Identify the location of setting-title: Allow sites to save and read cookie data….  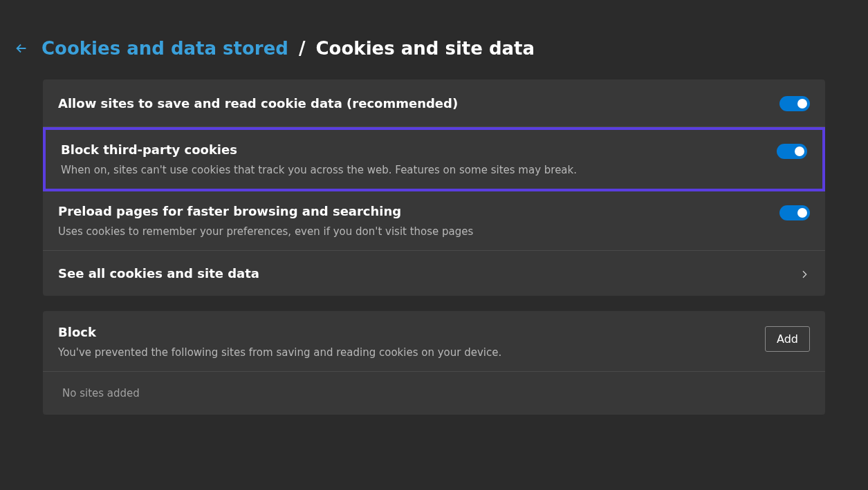
(412, 104).